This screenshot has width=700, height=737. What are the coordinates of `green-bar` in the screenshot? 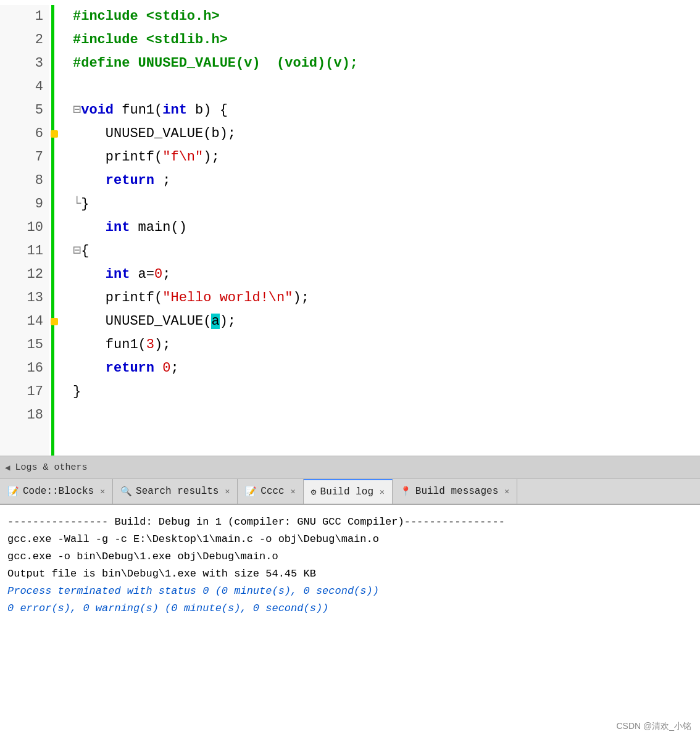 It's located at (53, 230).